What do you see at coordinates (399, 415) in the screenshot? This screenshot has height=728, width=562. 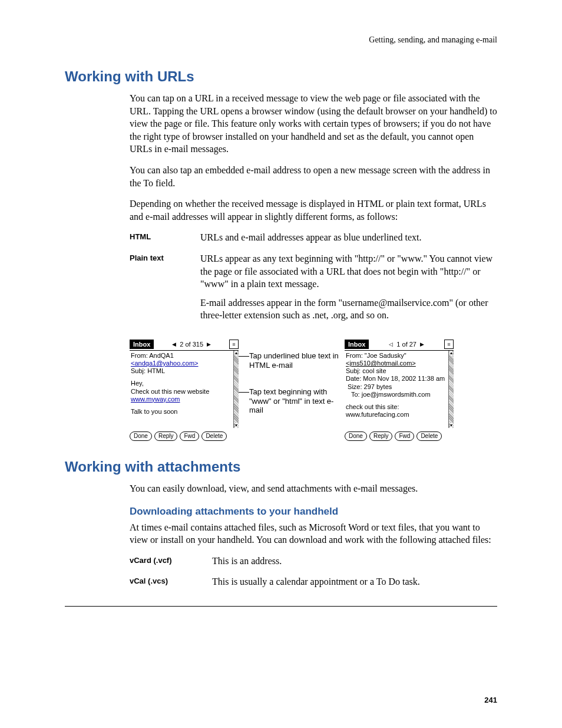 I see `url-text: www.futurefacing.com` at bounding box center [399, 415].